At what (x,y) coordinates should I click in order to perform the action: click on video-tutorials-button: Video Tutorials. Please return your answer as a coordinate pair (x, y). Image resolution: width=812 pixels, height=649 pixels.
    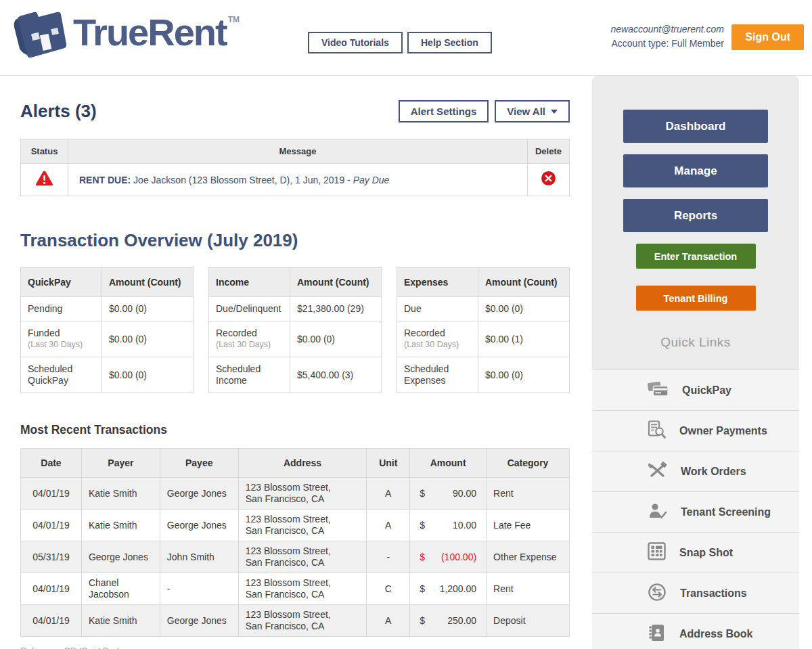
    Looking at the image, I should click on (355, 43).